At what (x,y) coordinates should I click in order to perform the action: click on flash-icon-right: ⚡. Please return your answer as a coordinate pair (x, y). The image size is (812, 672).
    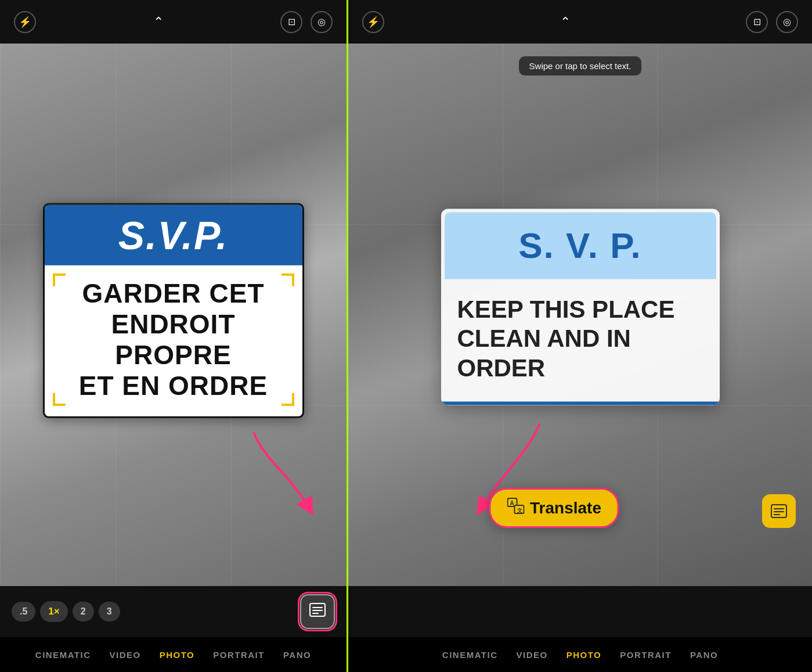
    Looking at the image, I should click on (373, 22).